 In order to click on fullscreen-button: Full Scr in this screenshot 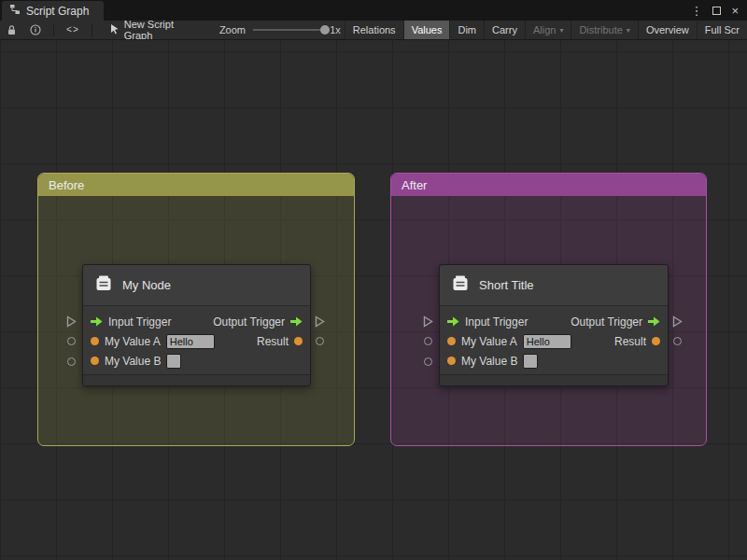, I will do `click(722, 30)`.